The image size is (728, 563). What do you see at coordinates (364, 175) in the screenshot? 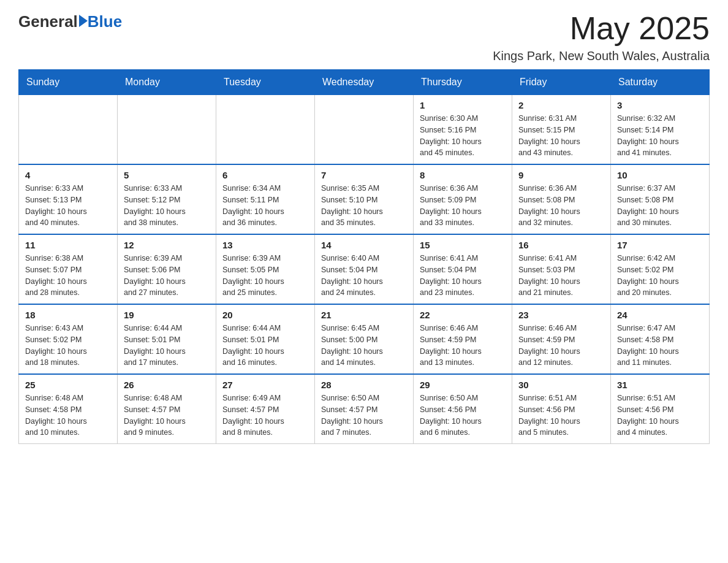
I see `day-number: 7` at bounding box center [364, 175].